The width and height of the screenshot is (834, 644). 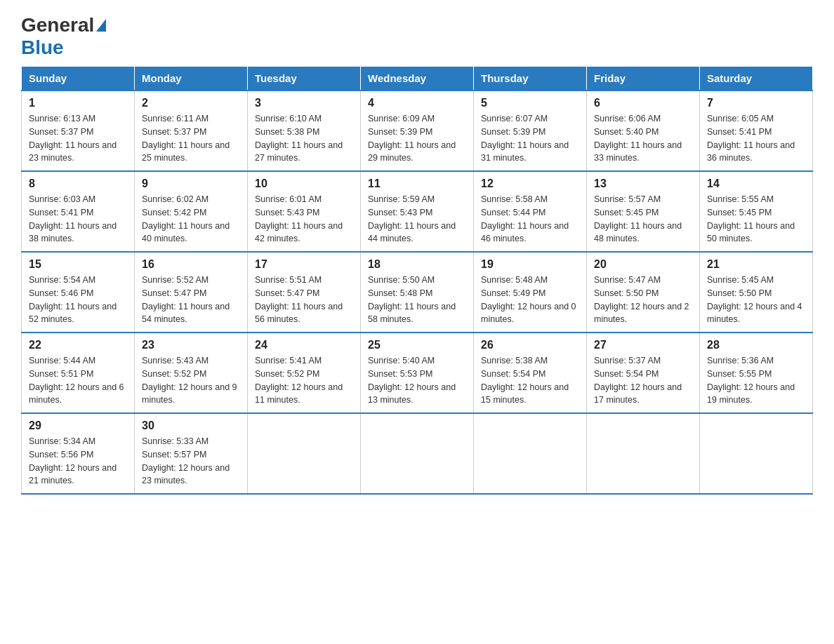 I want to click on day-info: Sunrise: 5:52 AMSunset: 5:47 PMDaylight:…, so click(x=191, y=300).